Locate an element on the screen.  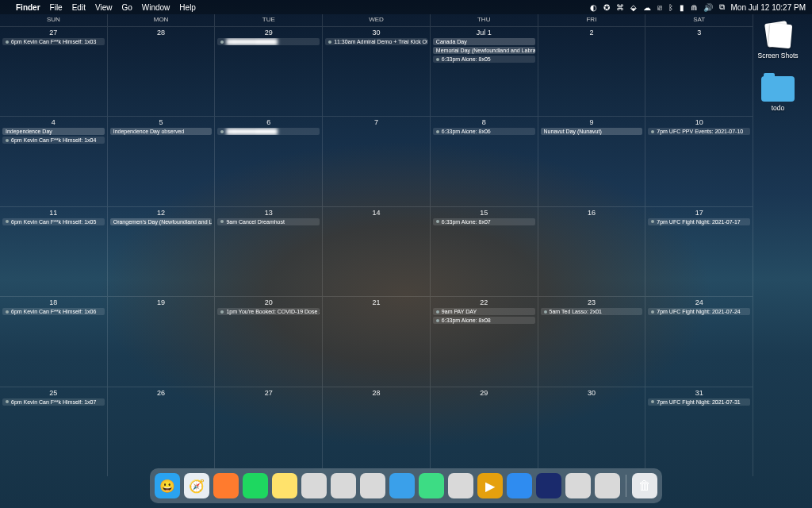
dock-app-app7 is located at coordinates (343, 486).